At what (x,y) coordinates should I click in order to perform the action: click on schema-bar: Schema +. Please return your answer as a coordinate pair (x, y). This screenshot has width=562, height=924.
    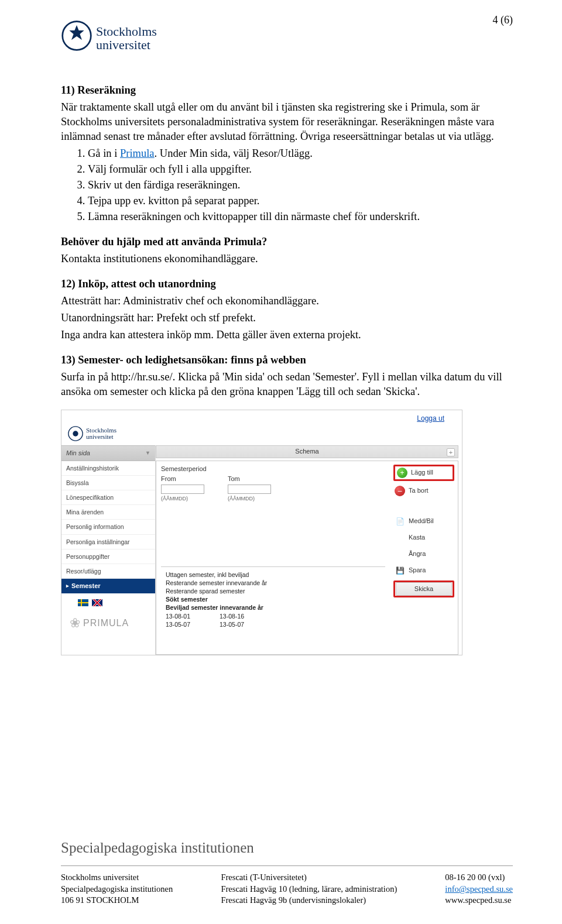
    Looking at the image, I should click on (307, 452).